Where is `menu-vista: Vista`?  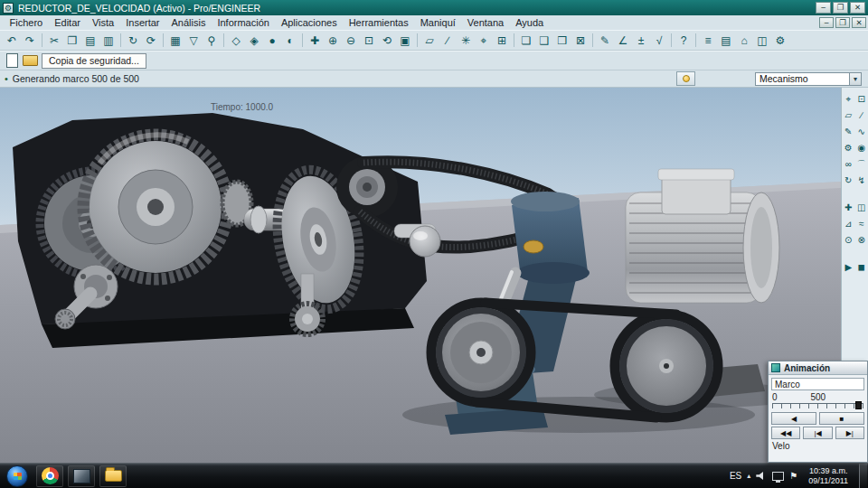
menu-vista: Vista is located at coordinates (103, 23).